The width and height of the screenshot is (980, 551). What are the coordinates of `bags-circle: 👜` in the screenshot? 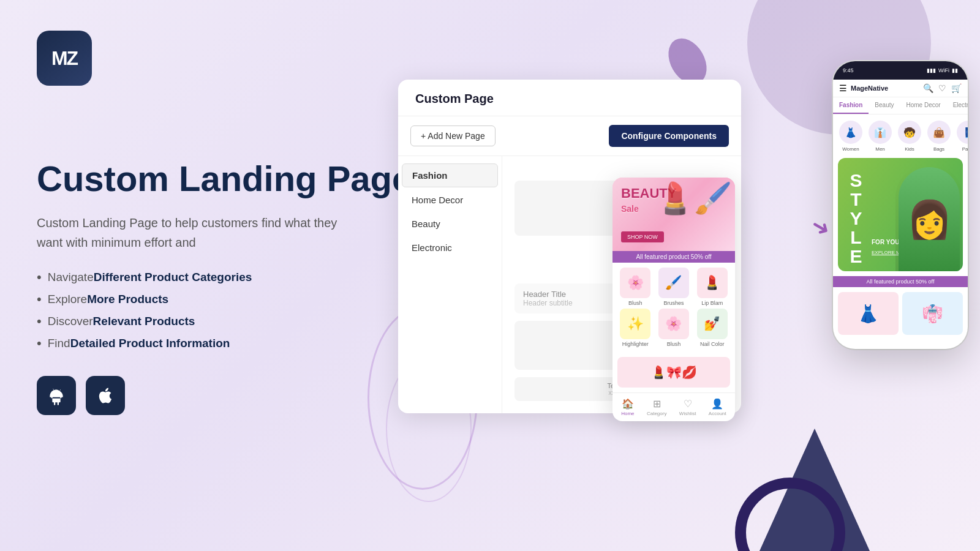 It's located at (939, 132).